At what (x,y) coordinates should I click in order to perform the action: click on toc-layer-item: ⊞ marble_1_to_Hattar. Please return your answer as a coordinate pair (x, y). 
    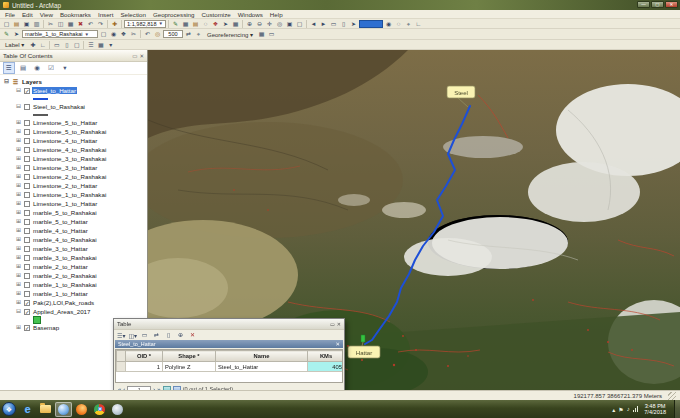
    Looking at the image, I should click on (75, 294).